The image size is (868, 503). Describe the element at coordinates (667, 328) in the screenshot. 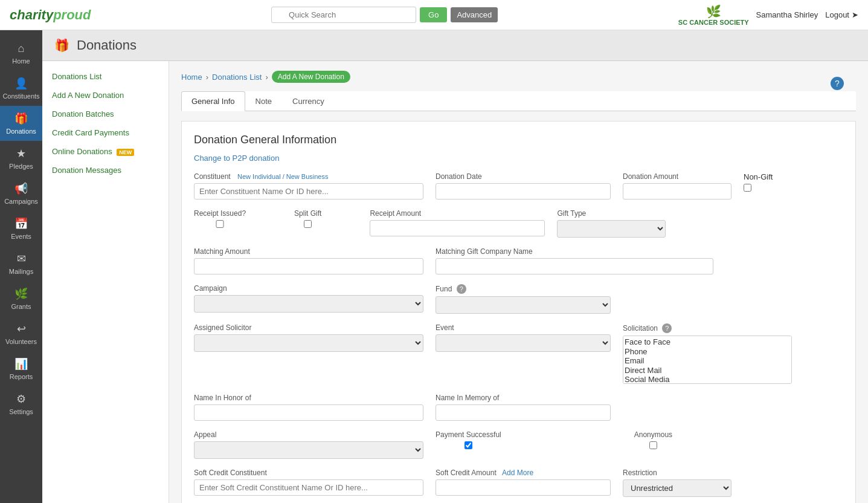

I see `solicitation-help-icon: ?` at that location.